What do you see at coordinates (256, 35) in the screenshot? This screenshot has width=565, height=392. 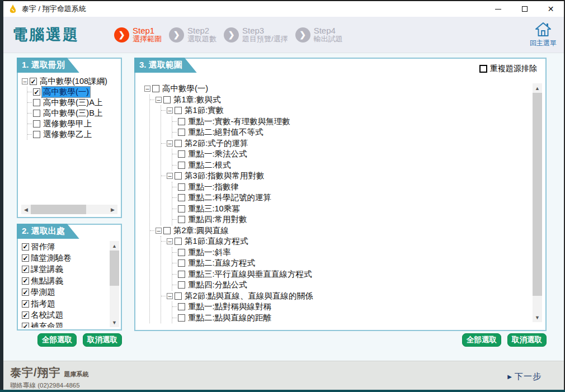 I see `step-3: ❯Step3題目預覽/選擇` at bounding box center [256, 35].